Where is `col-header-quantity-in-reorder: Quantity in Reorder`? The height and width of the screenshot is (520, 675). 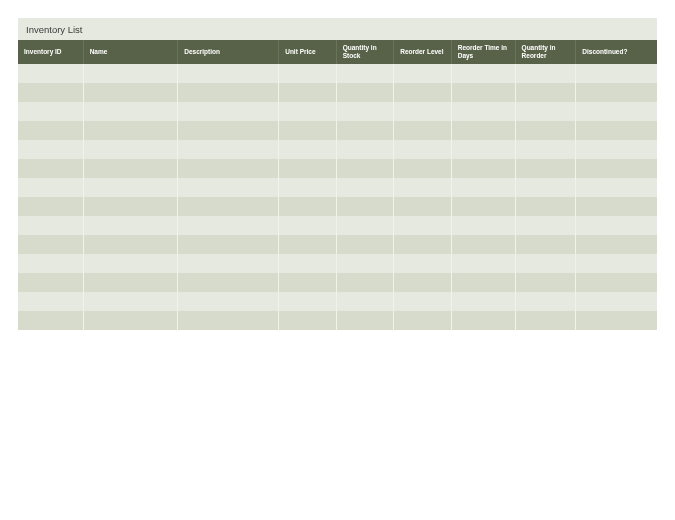
col-header-quantity-in-reorder: Quantity in Reorder is located at coordinates (546, 52).